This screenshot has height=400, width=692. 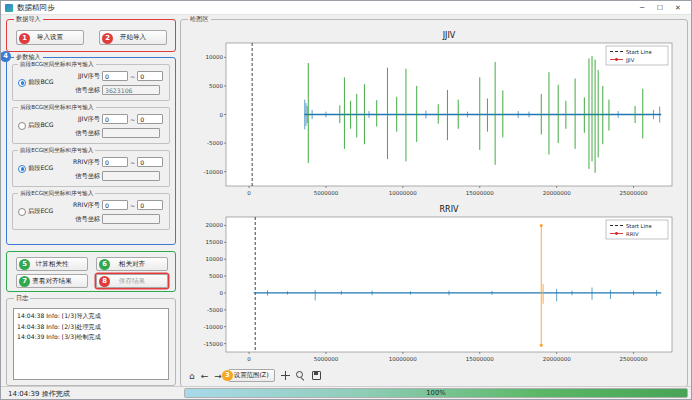 I want to click on zoom-icon, so click(x=301, y=376).